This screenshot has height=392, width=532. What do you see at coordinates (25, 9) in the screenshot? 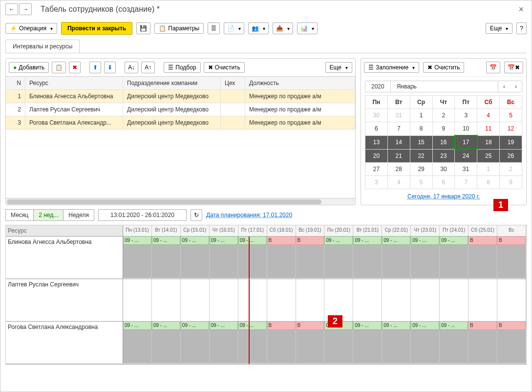
I see `forward-button: →` at bounding box center [25, 9].